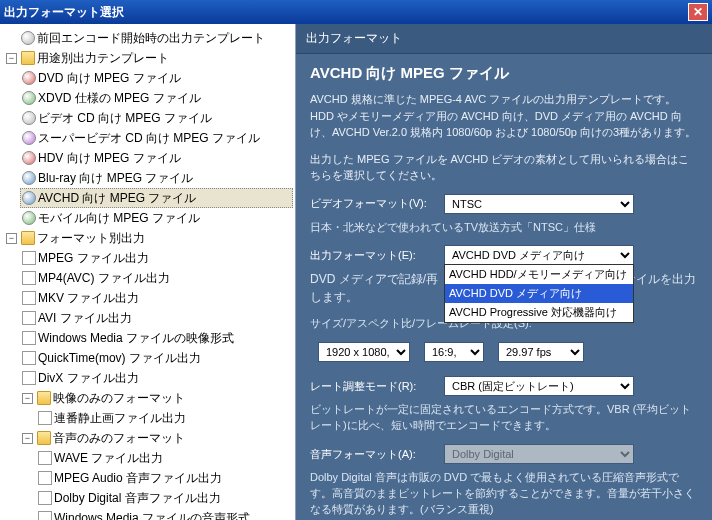  I want to click on tree-item: DivX ファイル出力, so click(156, 378).